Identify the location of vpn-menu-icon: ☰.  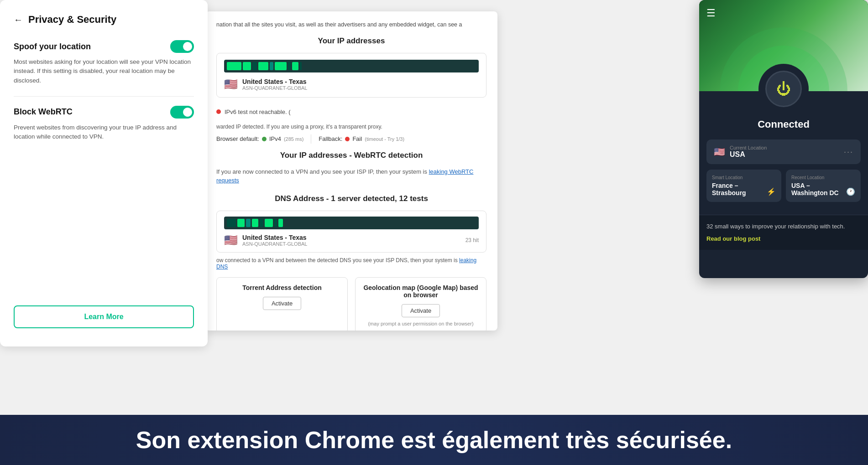
(711, 13).